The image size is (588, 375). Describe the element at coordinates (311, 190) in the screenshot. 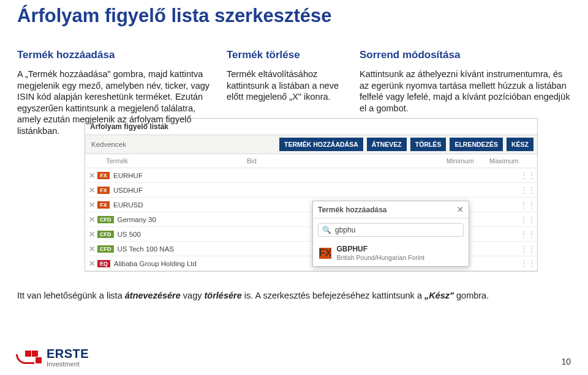

I see `table-row: ✕FXUSDHUF⋮⋮` at that location.